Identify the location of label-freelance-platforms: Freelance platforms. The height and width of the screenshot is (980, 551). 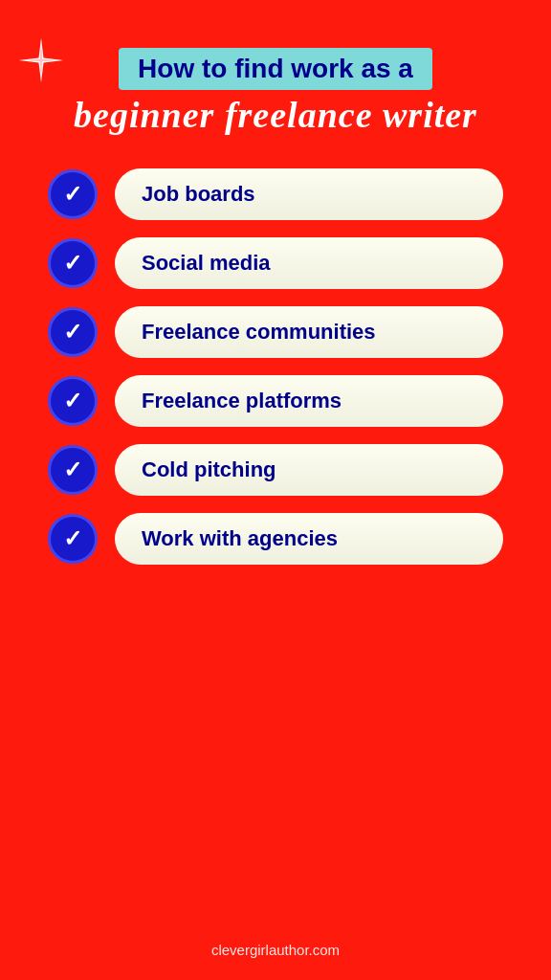
(241, 401).